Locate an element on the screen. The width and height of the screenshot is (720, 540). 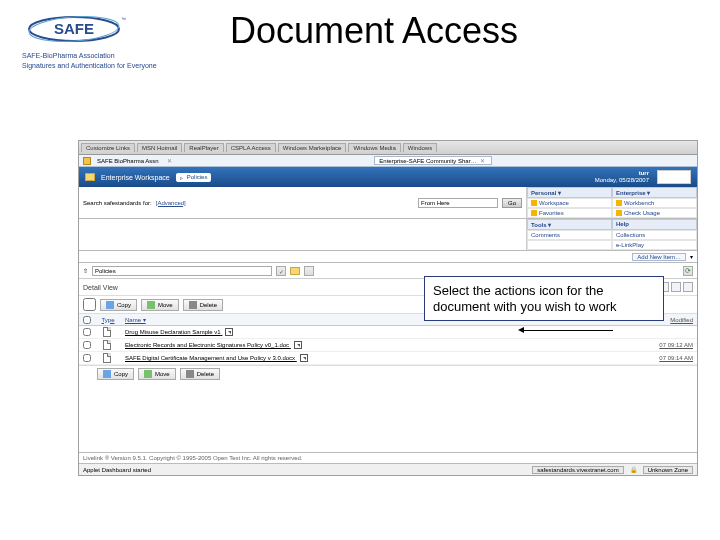
move-button-bottom: Move is located at coordinates (157, 374).